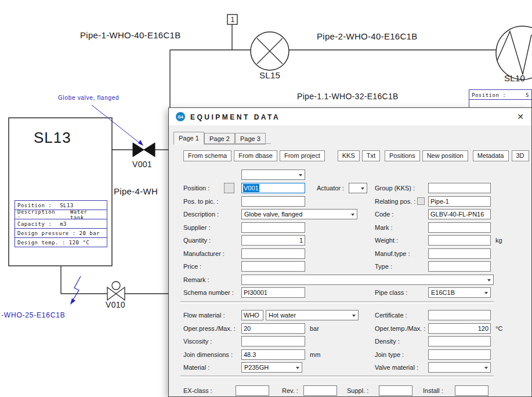  What do you see at coordinates (397, 367) in the screenshot?
I see `valve-material-label: Valve material :` at bounding box center [397, 367].